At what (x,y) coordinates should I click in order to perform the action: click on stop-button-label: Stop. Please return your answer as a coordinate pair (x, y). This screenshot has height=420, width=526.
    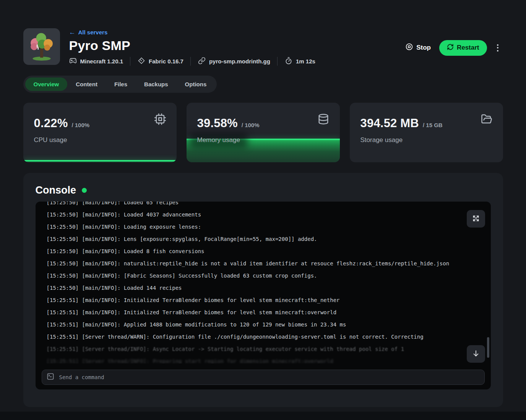
    Looking at the image, I should click on (424, 48).